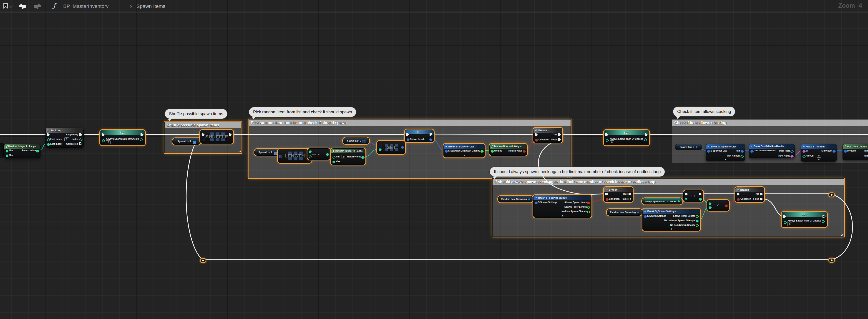  Describe the element at coordinates (627, 138) in the screenshot. I see `node-set-checks-2: SET Always Spawn Num Of Checks 0` at that location.